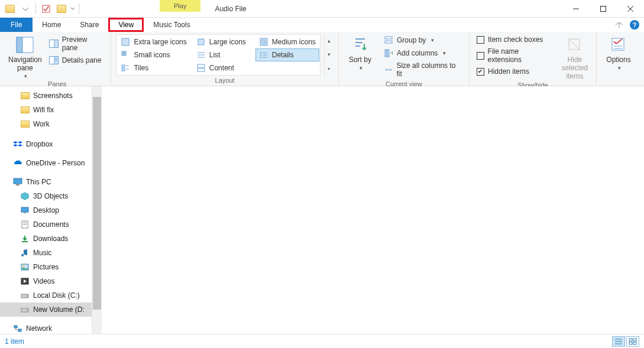 The height and width of the screenshot is (348, 644). I want to click on sidebar-item-work: Work, so click(46, 124).